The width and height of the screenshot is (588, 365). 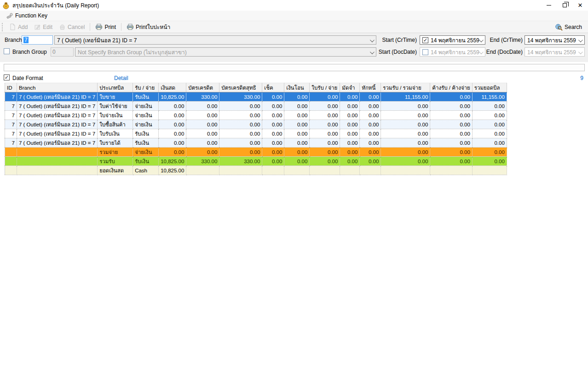 What do you see at coordinates (115, 143) in the screenshot?
I see `cell: ใบรายได้` at bounding box center [115, 143].